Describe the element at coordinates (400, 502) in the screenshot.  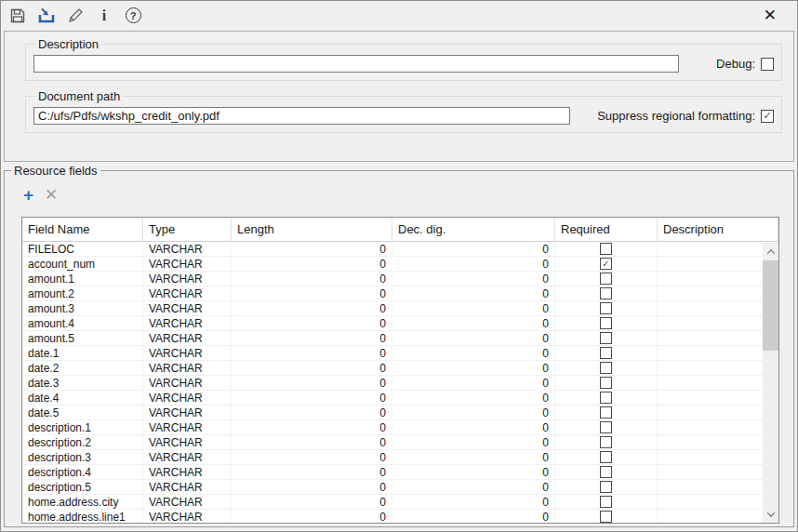
I see `table-row: home.address.cityVARCHAR00` at that location.